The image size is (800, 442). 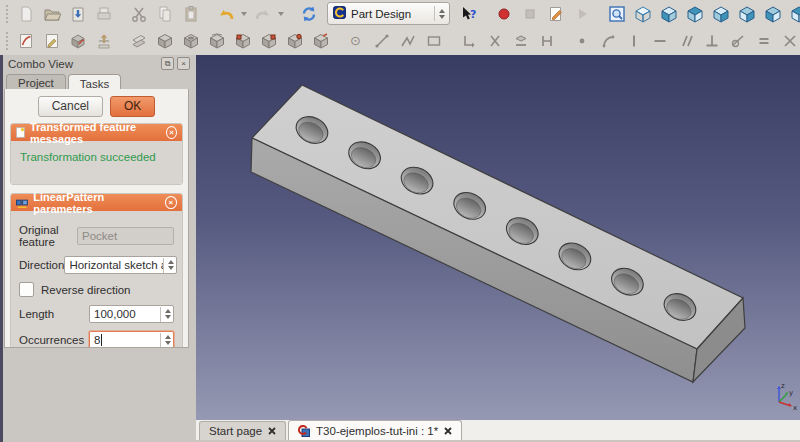 What do you see at coordinates (268, 40) in the screenshot?
I see `linear-pattern-icon` at bounding box center [268, 40].